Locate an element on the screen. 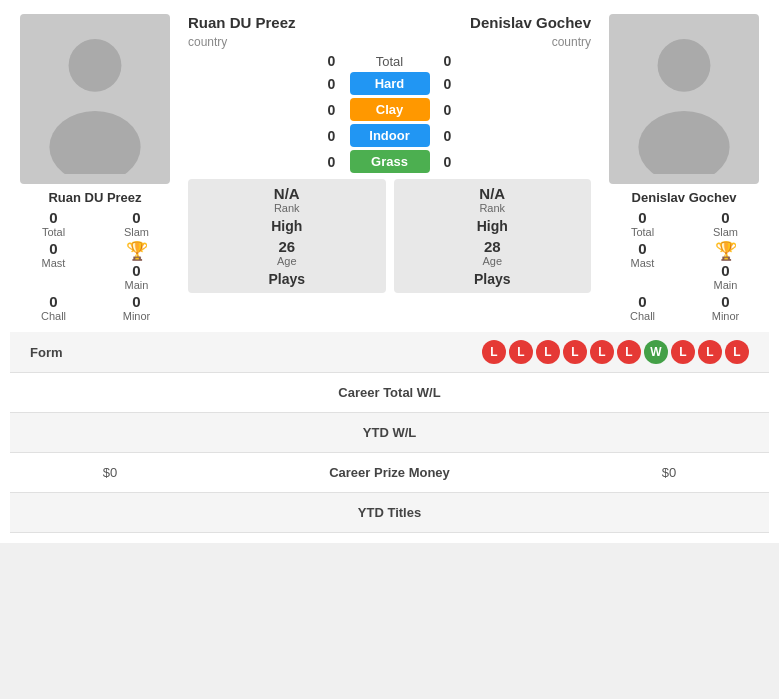 The width and height of the screenshot is (779, 699). form-badge-1: L is located at coordinates (521, 352).